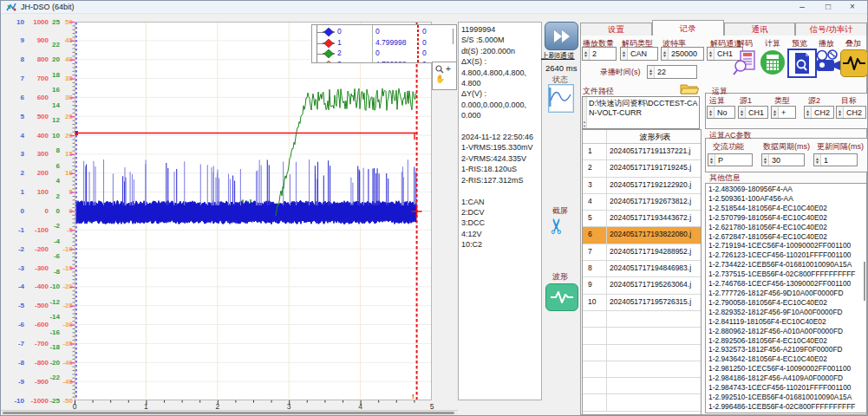  Describe the element at coordinates (786, 274) in the screenshot. I see `can-frame-line: 1-2.737515-1CEB56F4-02C800FFFFFFFFFF` at that location.